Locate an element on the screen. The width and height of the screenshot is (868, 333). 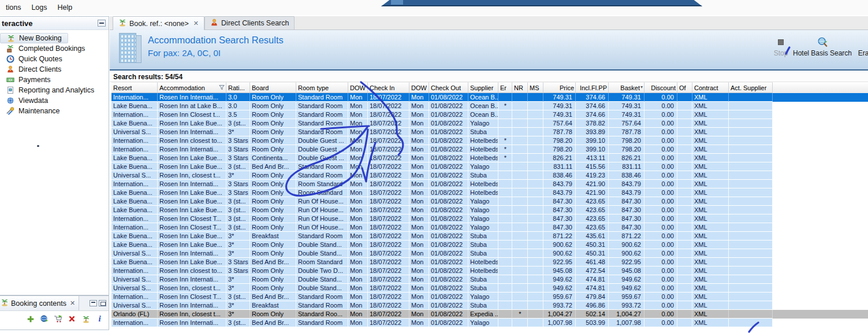
cell-price: 757.64 is located at coordinates (560, 124).